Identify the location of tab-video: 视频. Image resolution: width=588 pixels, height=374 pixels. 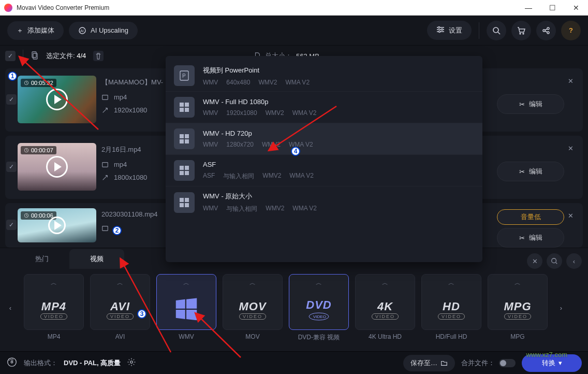
(97, 259).